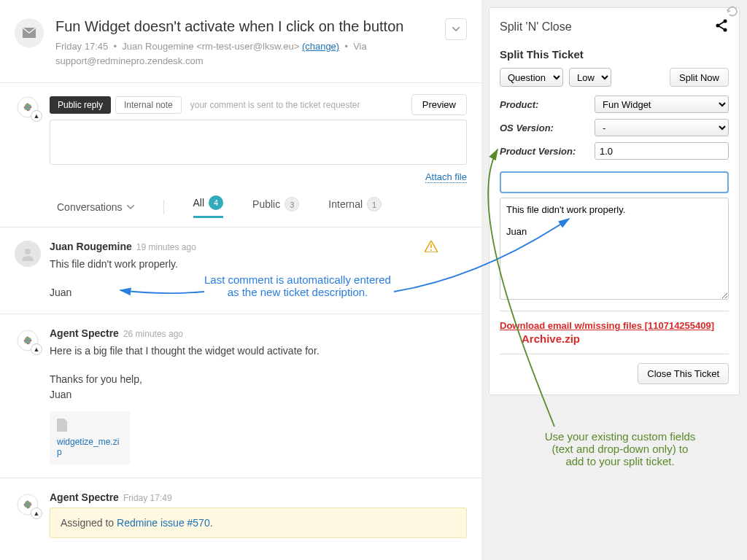 The width and height of the screenshot is (747, 560). What do you see at coordinates (28, 254) in the screenshot?
I see `user-avatar` at bounding box center [28, 254].